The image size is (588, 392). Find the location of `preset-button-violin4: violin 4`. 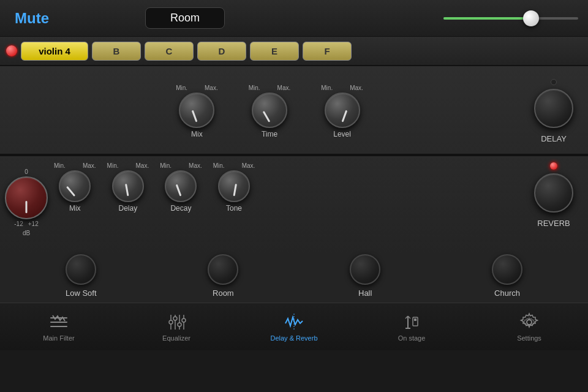

preset-button-violin4: violin 4 is located at coordinates (55, 51).